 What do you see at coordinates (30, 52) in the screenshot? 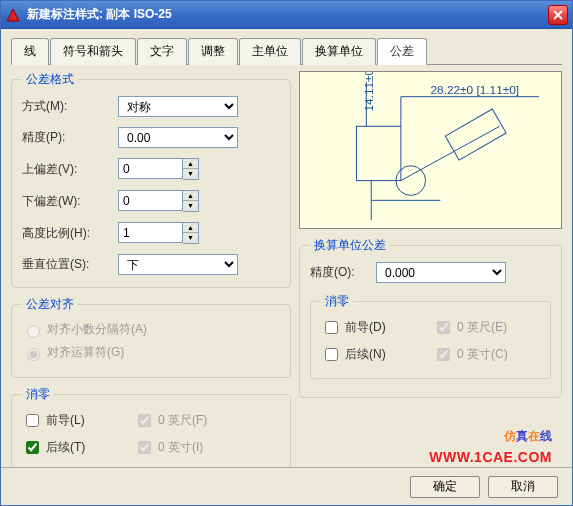
I see `tab-lines: 线` at bounding box center [30, 52].